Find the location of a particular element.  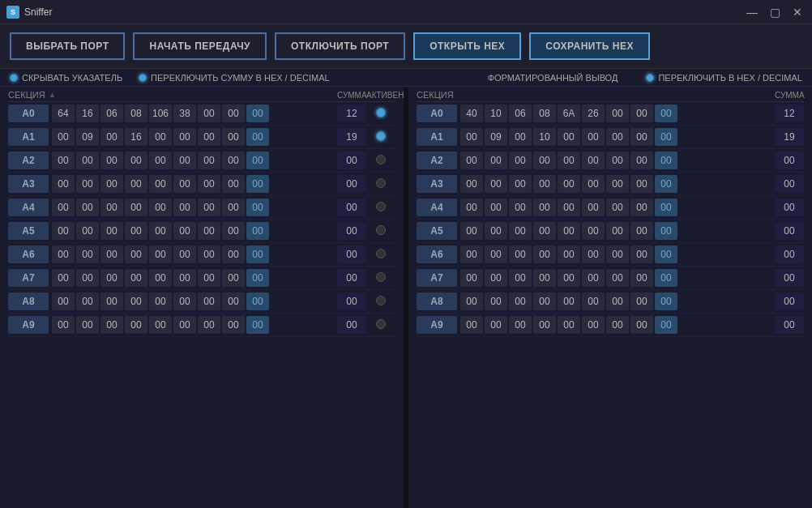

left-cell-val: 09 is located at coordinates (88, 137).